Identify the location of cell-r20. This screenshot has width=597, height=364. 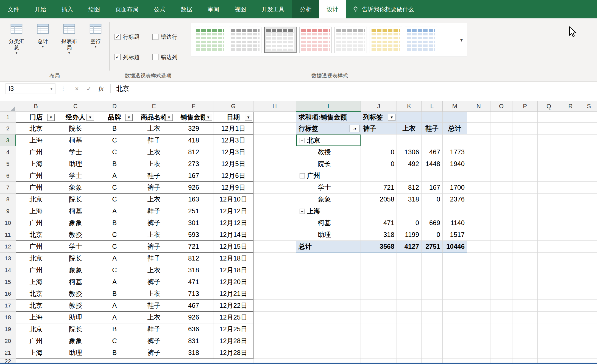
(571, 341).